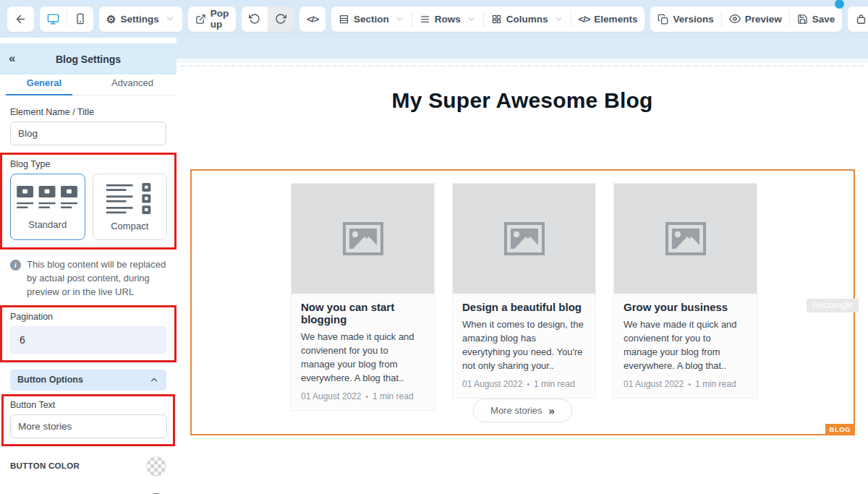 Image resolution: width=868 pixels, height=494 pixels. I want to click on button-color-swatch, so click(156, 467).